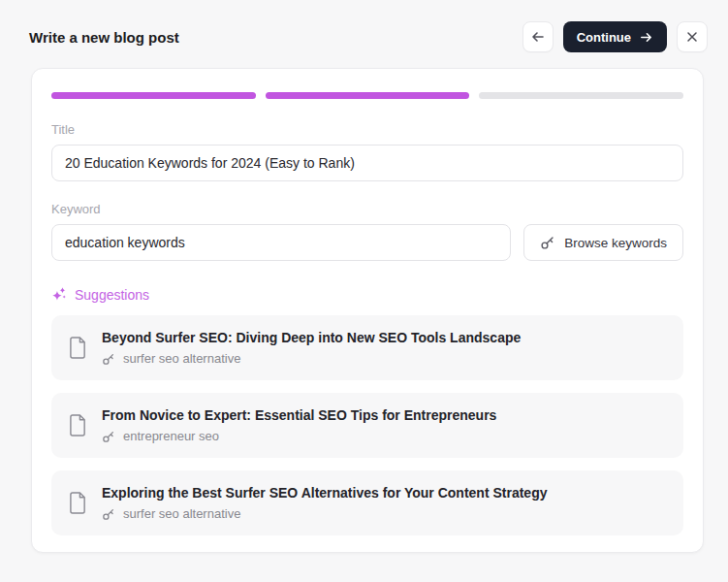 The height and width of the screenshot is (582, 728). What do you see at coordinates (615, 37) in the screenshot?
I see `continue-button: Continue` at bounding box center [615, 37].